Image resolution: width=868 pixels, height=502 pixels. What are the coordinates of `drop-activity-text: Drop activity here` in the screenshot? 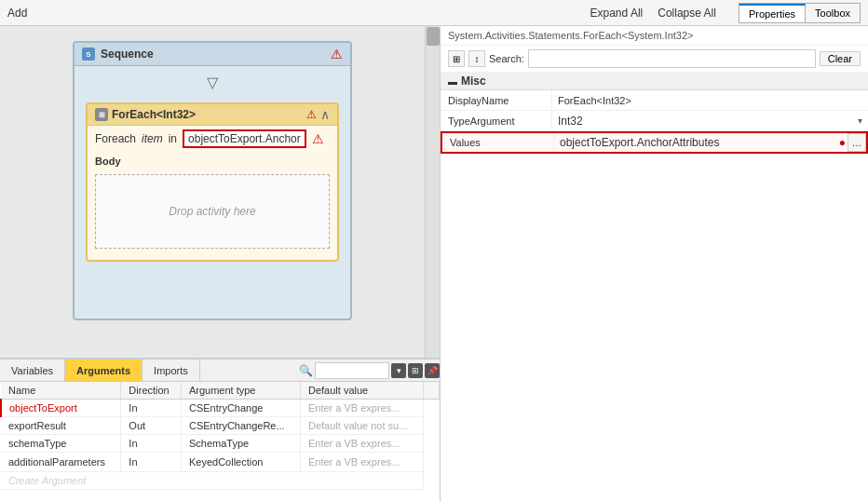 It's located at (212, 211).